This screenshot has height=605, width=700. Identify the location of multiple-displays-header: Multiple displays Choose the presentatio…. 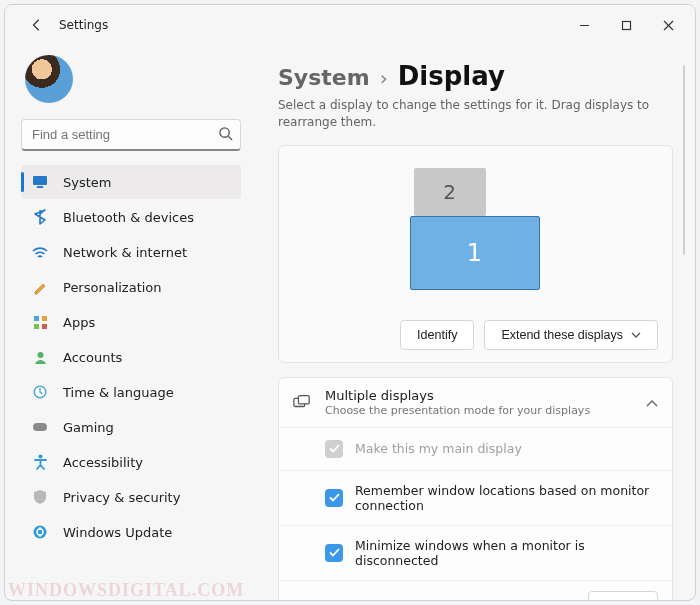
(476, 402).